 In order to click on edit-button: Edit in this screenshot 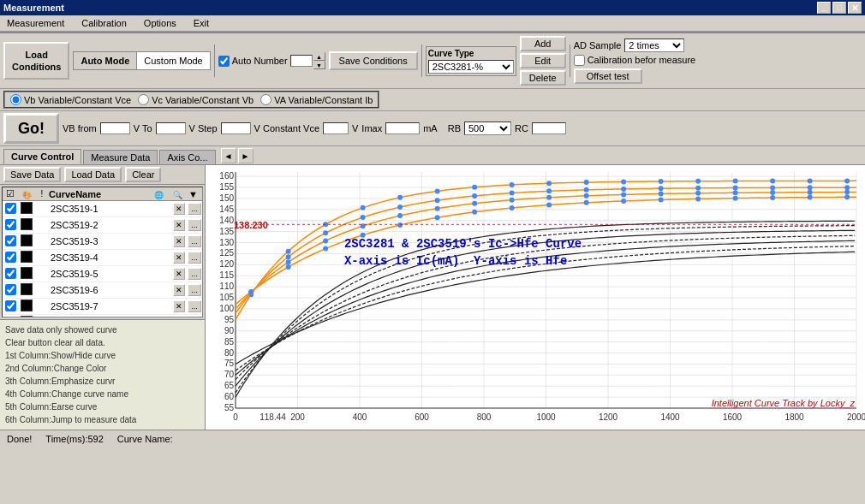, I will do `click(543, 61)`.